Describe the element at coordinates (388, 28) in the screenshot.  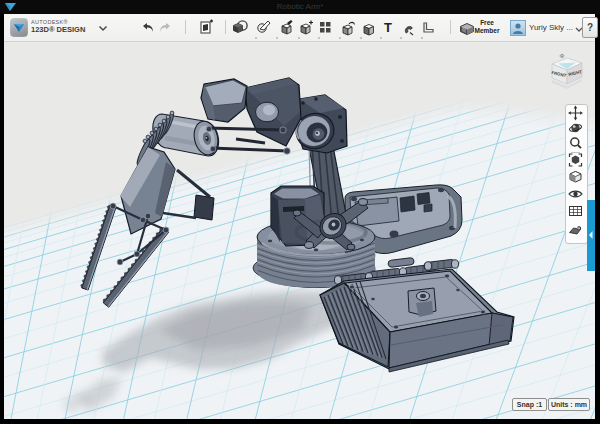
I see `svg-text: T` at that location.